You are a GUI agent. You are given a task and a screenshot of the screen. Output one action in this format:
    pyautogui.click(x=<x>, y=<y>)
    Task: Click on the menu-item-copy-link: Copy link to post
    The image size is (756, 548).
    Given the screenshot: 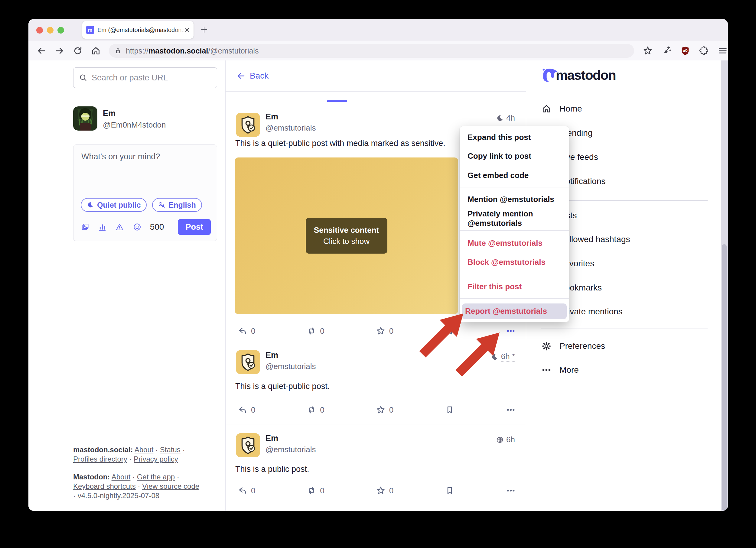 What is the action you would take?
    pyautogui.click(x=514, y=156)
    